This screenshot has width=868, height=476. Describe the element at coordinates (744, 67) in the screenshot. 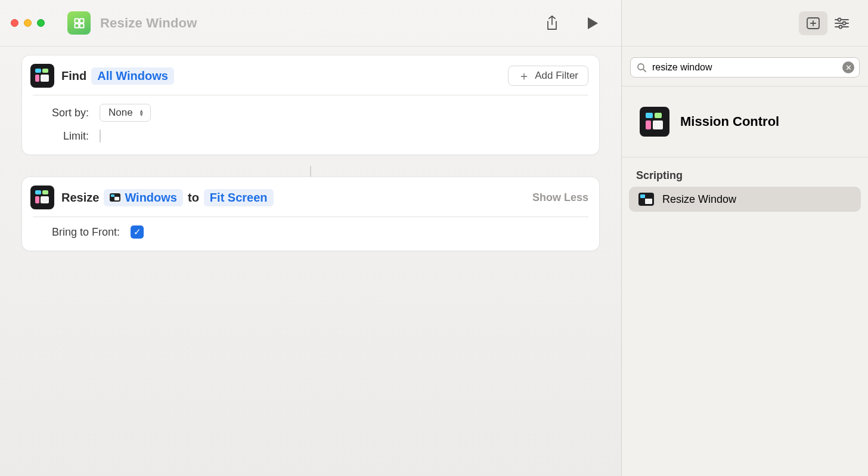

I see `library-search-input` at that location.